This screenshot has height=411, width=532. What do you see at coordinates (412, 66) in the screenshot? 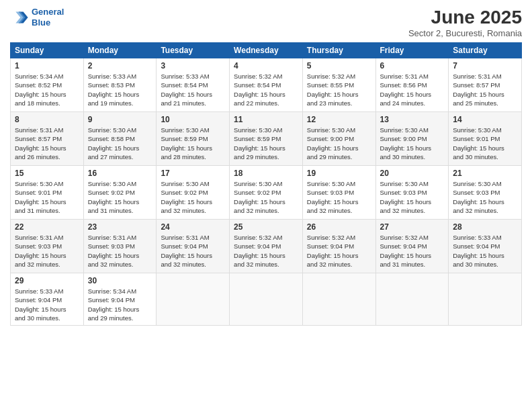
I see `day-number: 6` at bounding box center [412, 66].